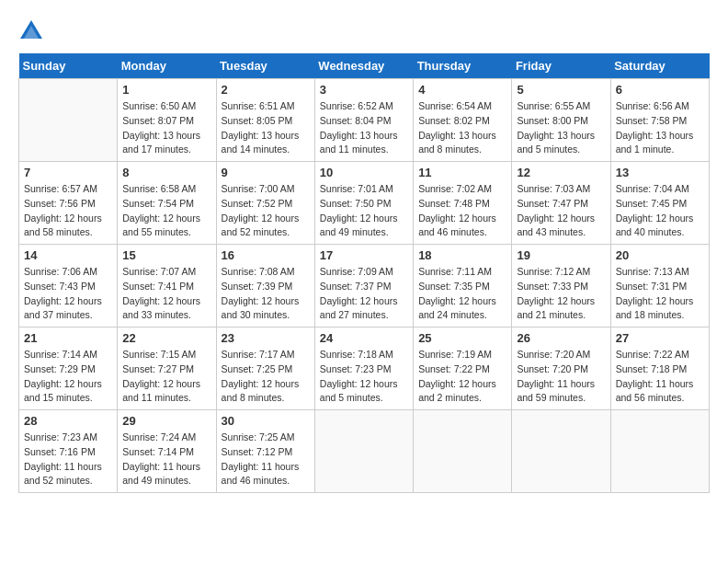  I want to click on day-info: Sunrise: 7:25 AMSunset: 7:12 PMDaylight:…, so click(266, 460).